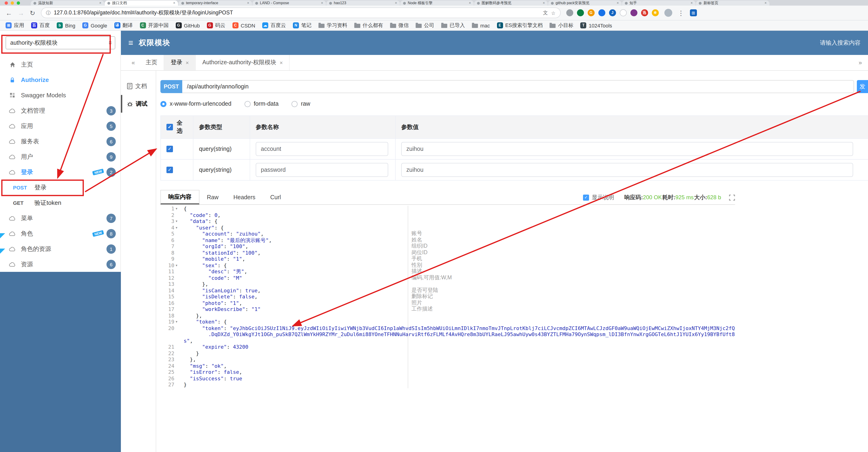 The height and width of the screenshot is (452, 868). I want to click on response-tab-Raw: Raw, so click(213, 197).